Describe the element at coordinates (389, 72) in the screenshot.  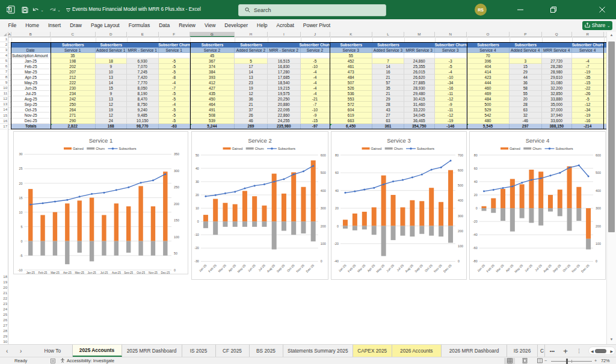
I see `cell-L7: 16` at that location.